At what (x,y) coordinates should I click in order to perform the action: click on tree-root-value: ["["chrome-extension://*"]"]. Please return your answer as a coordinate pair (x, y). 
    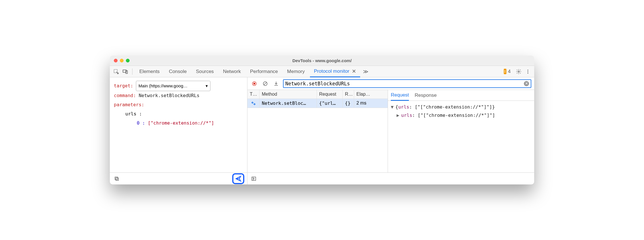
    Looking at the image, I should click on (453, 107).